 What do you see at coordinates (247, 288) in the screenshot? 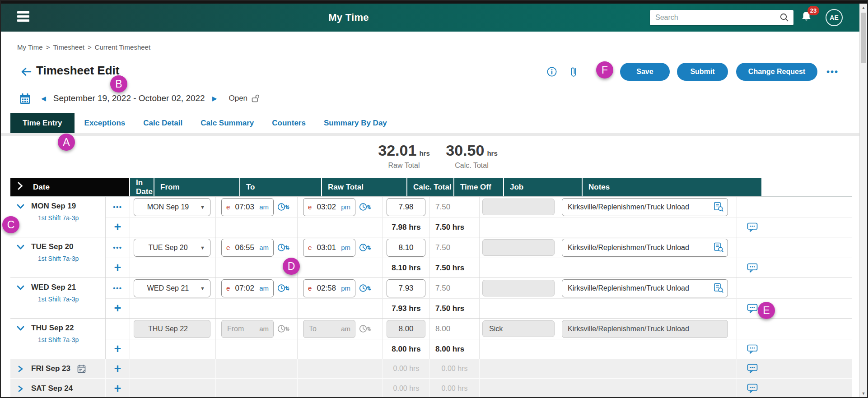
I see `from-time-input: e 07:02 am` at bounding box center [247, 288].